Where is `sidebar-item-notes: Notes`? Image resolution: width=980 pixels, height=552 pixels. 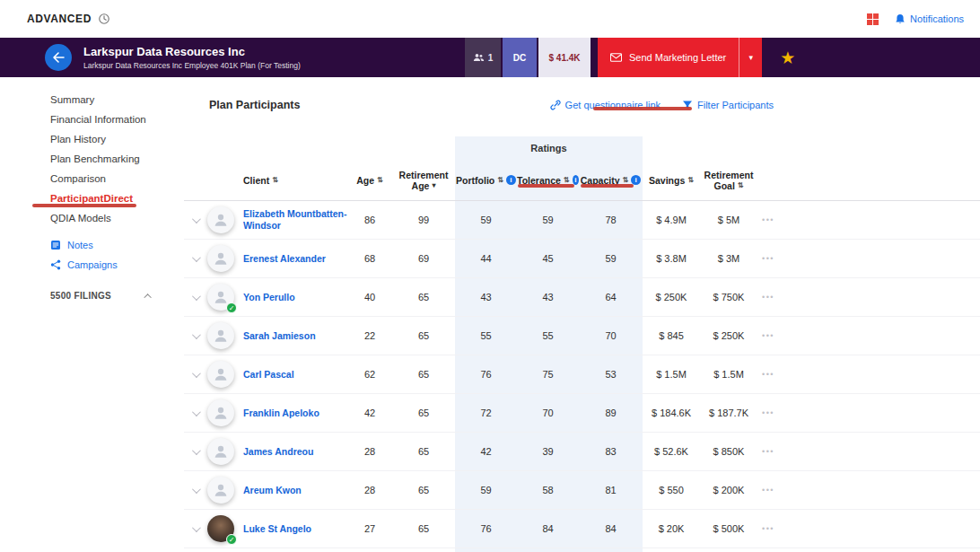 sidebar-item-notes: Notes is located at coordinates (92, 245).